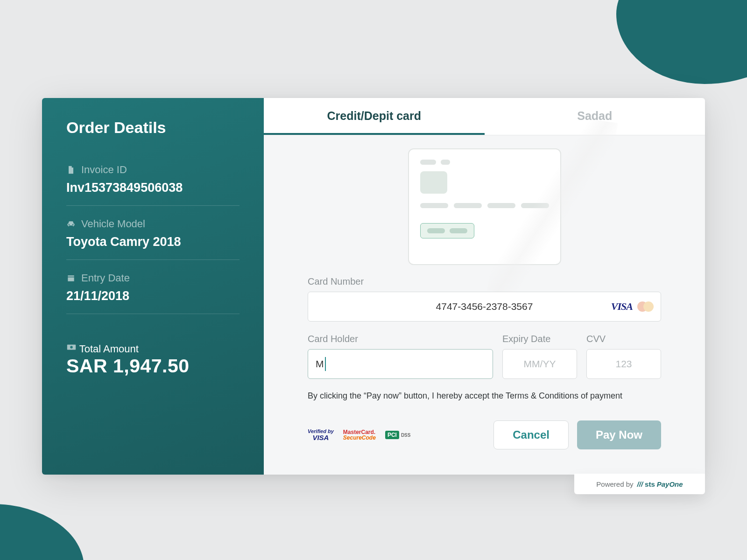 Image resolution: width=747 pixels, height=560 pixels. What do you see at coordinates (73, 349) in the screenshot?
I see `money-icon` at bounding box center [73, 349].